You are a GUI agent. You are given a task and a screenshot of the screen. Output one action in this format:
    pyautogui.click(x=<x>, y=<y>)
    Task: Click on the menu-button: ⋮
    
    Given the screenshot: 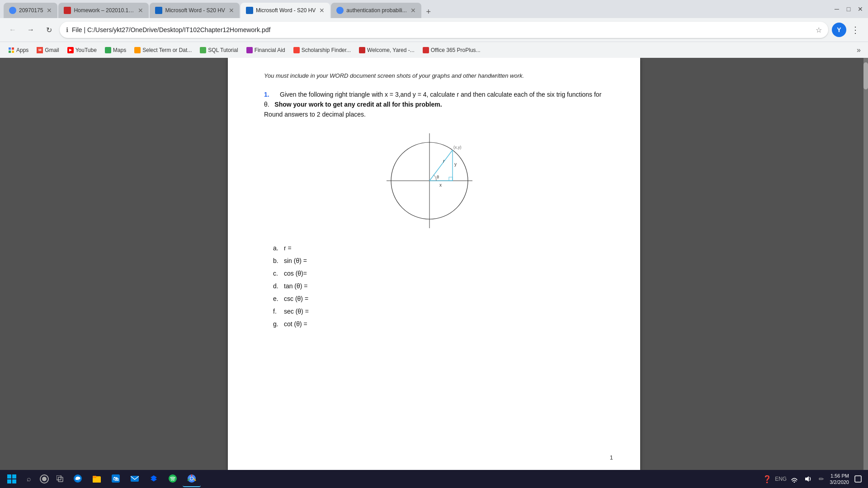 What is the action you would take?
    pyautogui.click(x=855, y=30)
    